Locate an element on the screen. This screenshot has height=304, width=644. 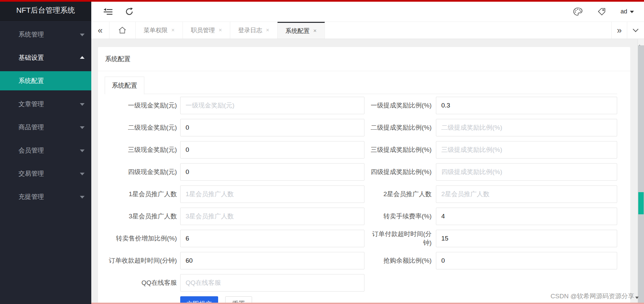
inner-tabs-strip: 系统配置 is located at coordinates (361, 85).